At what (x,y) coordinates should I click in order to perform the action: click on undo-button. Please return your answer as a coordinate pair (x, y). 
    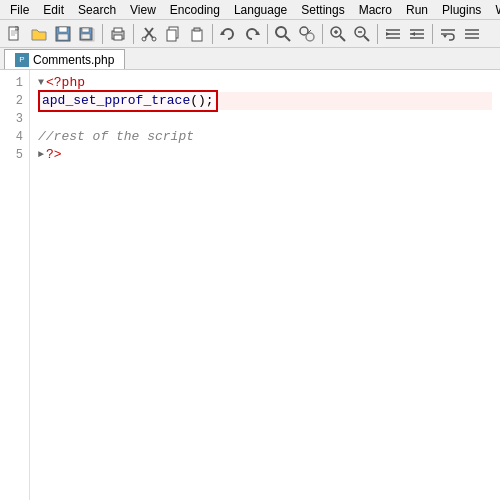
    Looking at the image, I should click on (228, 34).